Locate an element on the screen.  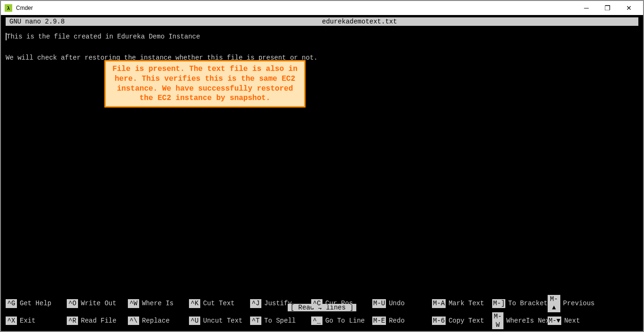
nano-shortcuts: ^GGet Help ^OWrite Out ^WWhere Is ^KCut … is located at coordinates (322, 312).